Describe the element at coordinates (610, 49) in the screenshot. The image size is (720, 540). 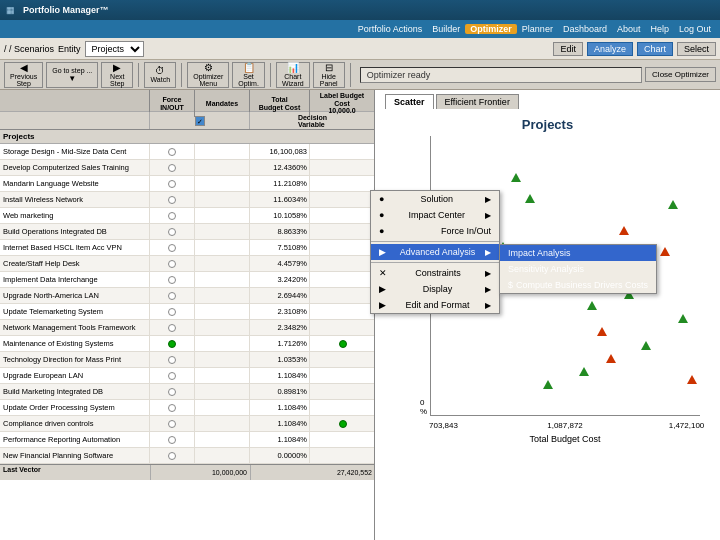
I see `analyze-button: Analyze` at that location.